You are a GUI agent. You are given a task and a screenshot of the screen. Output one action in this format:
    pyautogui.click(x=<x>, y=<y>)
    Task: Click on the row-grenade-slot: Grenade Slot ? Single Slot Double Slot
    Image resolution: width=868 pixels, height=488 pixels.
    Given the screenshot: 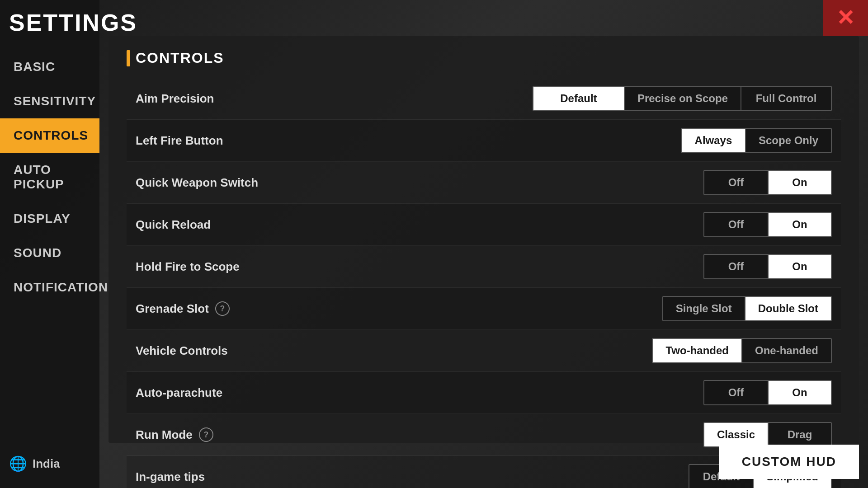 What is the action you would take?
    pyautogui.click(x=484, y=309)
    